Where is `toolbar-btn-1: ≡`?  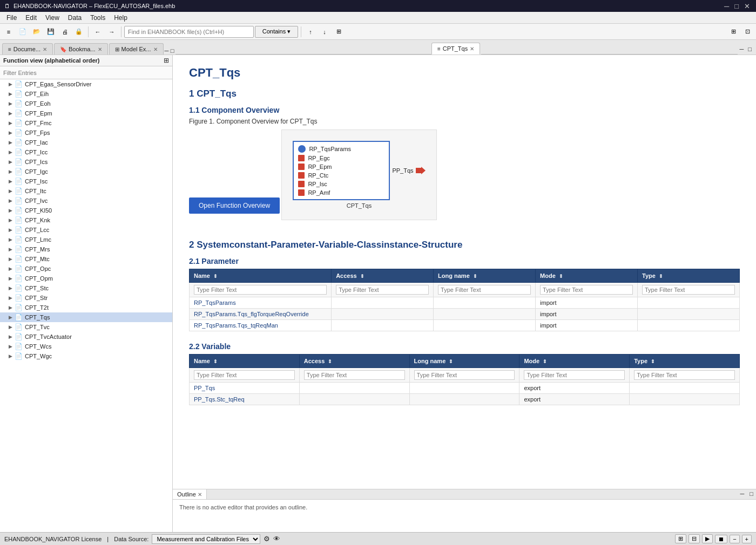 toolbar-btn-1: ≡ is located at coordinates (9, 32).